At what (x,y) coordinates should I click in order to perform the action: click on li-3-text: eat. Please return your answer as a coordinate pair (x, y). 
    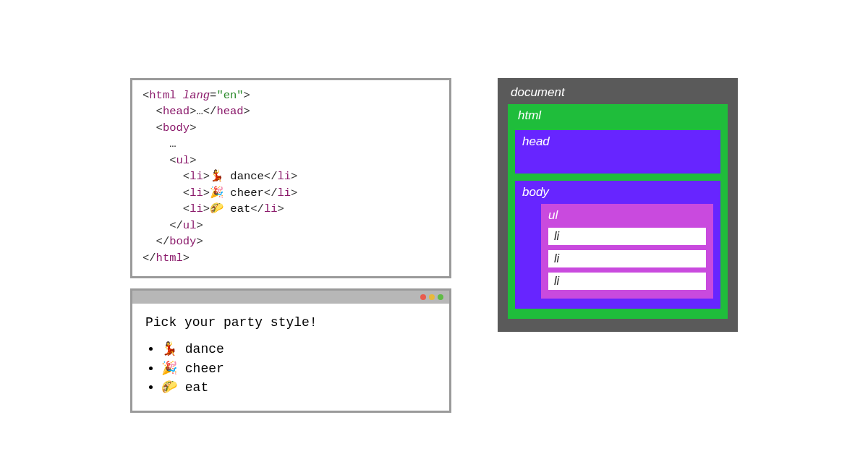
    Looking at the image, I should click on (237, 209).